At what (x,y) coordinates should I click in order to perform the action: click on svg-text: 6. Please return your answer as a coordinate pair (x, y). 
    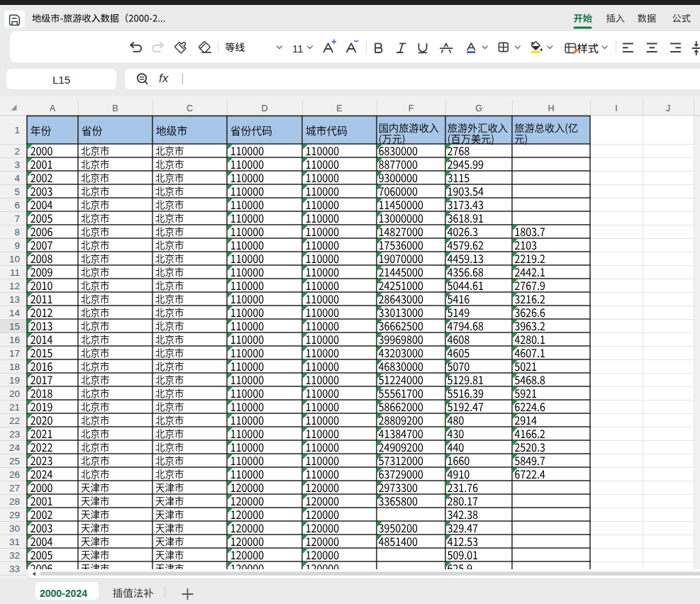
    Looking at the image, I should click on (17, 206).